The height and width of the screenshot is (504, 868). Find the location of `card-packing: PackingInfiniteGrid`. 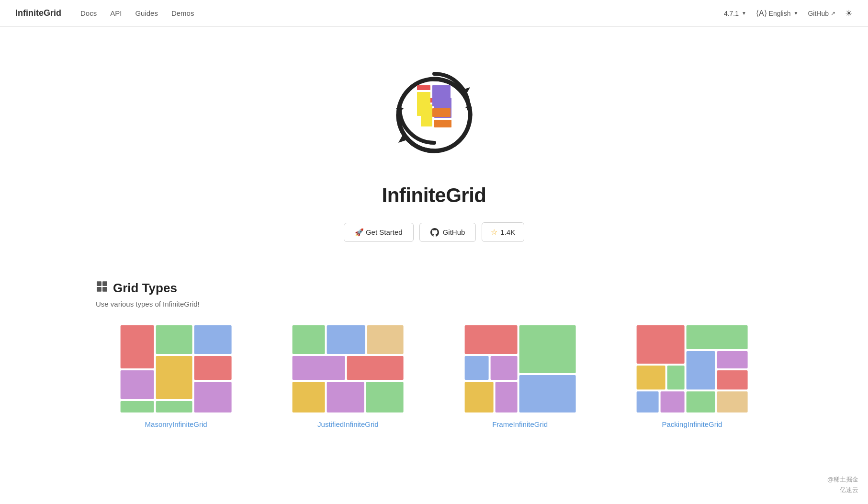

card-packing: PackingInfiniteGrid is located at coordinates (692, 376).